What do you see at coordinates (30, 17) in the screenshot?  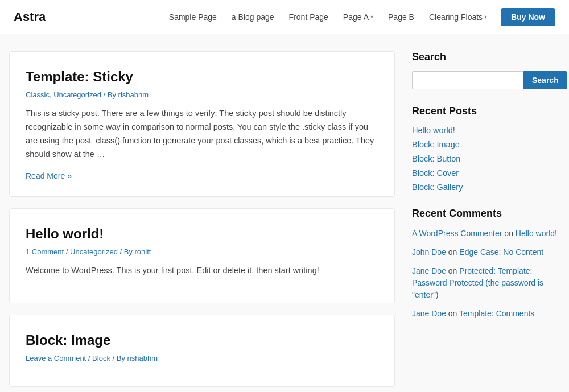 I see `site-logo: Astra` at bounding box center [30, 17].